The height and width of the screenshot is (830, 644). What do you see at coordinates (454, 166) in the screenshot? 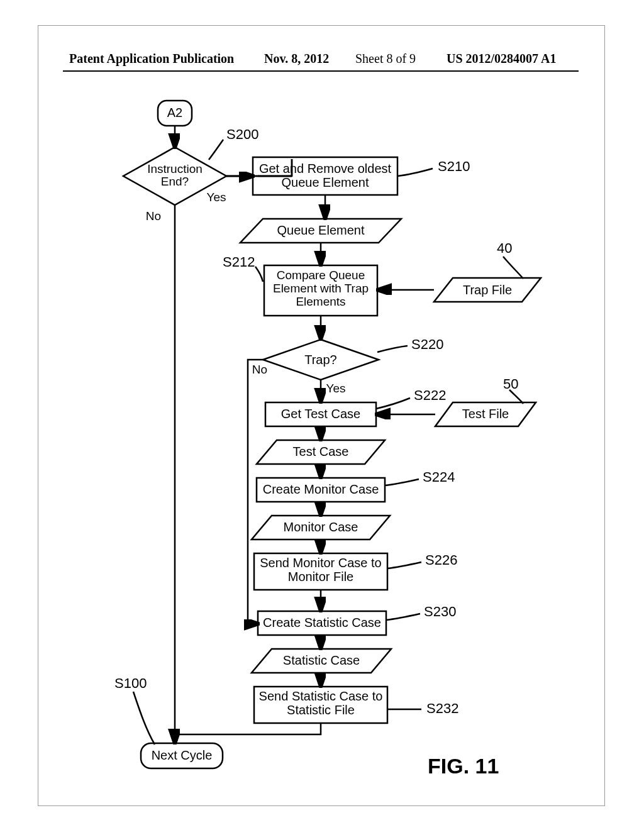
I see `s210-label: S210` at bounding box center [454, 166].